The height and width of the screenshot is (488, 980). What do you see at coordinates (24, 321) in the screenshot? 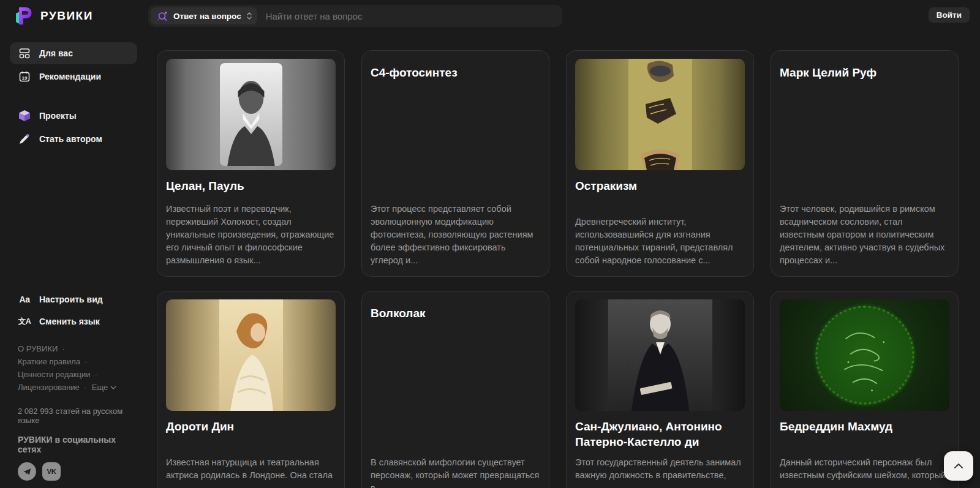
I see `translate-icon: 文A` at bounding box center [24, 321].